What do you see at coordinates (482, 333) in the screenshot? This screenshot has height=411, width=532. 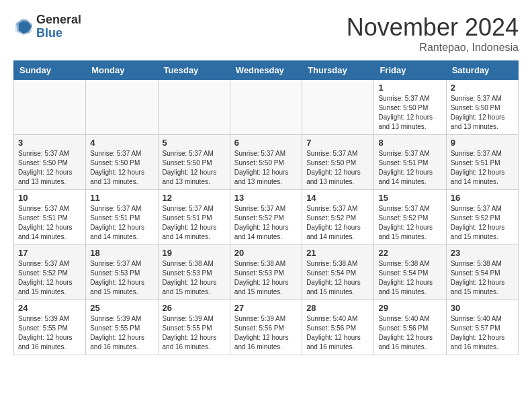 I see `day-info: Sunrise: 5:40 AM Sunset: 5:57 PM Dayligh…` at bounding box center [482, 333].